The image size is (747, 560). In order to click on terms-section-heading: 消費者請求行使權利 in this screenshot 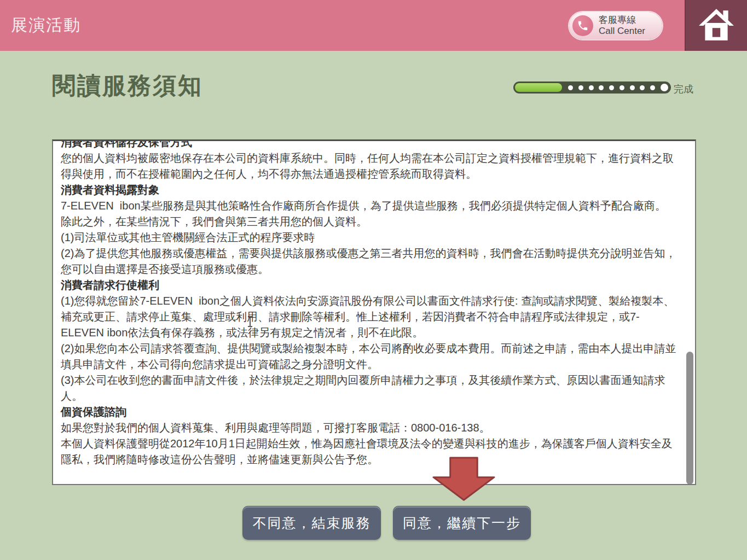, I will do `click(369, 285)`.